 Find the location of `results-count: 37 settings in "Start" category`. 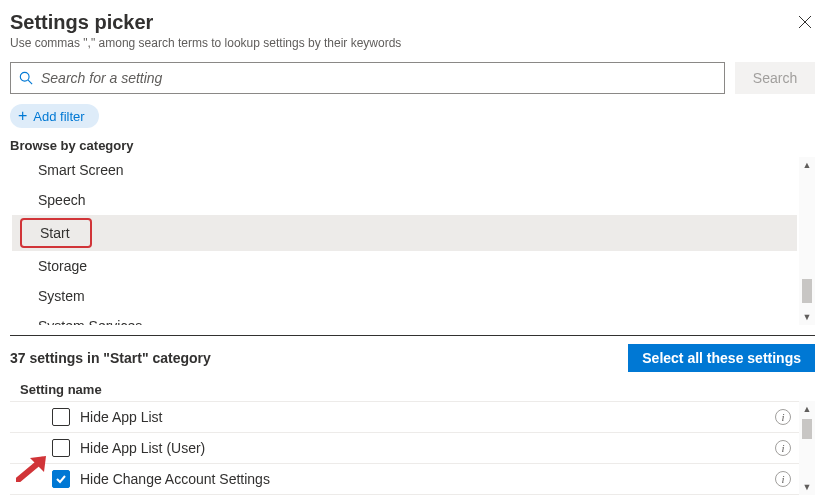

results-count: 37 settings in "Start" category is located at coordinates (110, 358).